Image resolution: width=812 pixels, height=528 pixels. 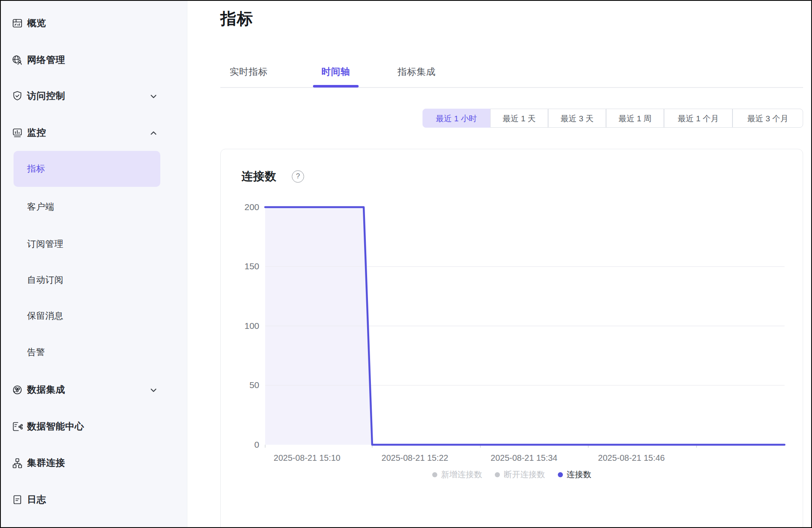 What do you see at coordinates (94, 23) in the screenshot?
I see `sidebar-item-overview: 概览` at bounding box center [94, 23].